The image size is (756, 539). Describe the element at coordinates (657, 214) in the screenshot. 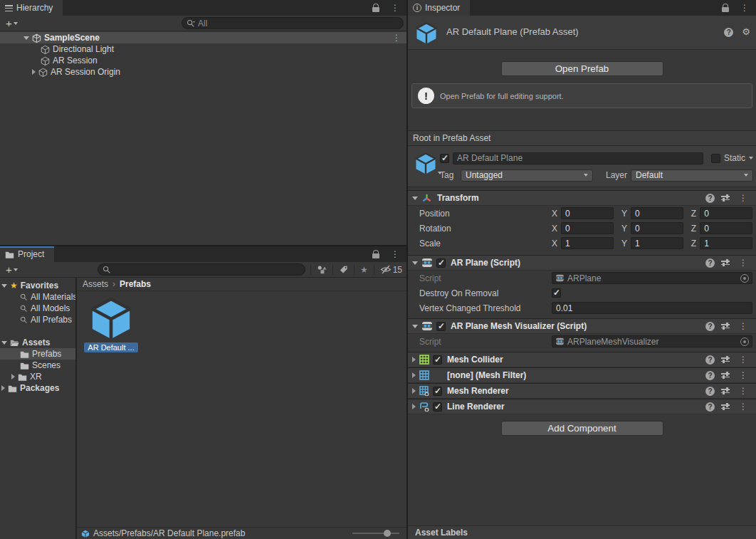

I see `position-y-field: 0` at that location.